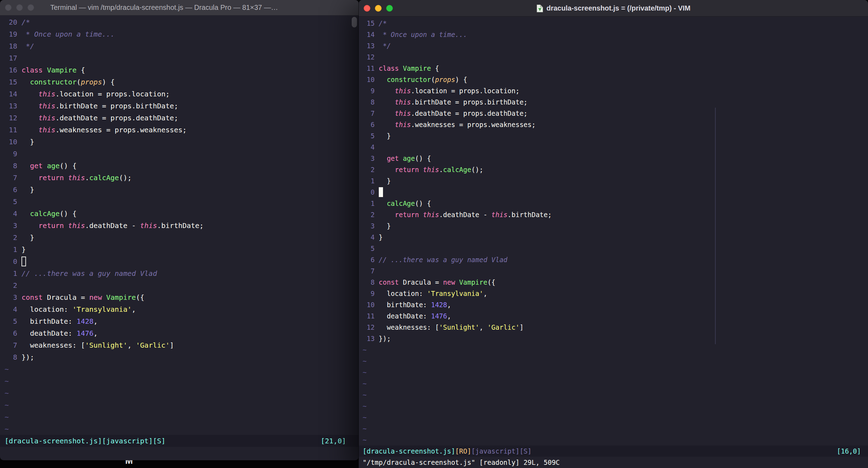 The height and width of the screenshot is (468, 868). I want to click on code-line: 3 return this.deathDate - this.birthDate…, so click(179, 226).